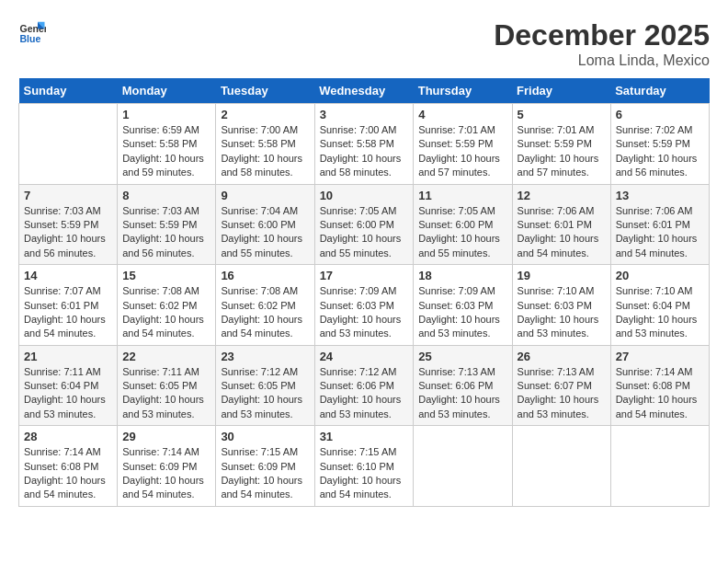 This screenshot has height=563, width=728. I want to click on day-number: 17, so click(364, 276).